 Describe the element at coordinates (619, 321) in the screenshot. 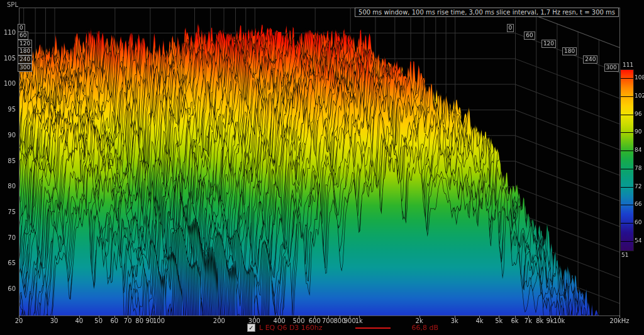

I see `freq-tick-label: 20kHz` at that location.